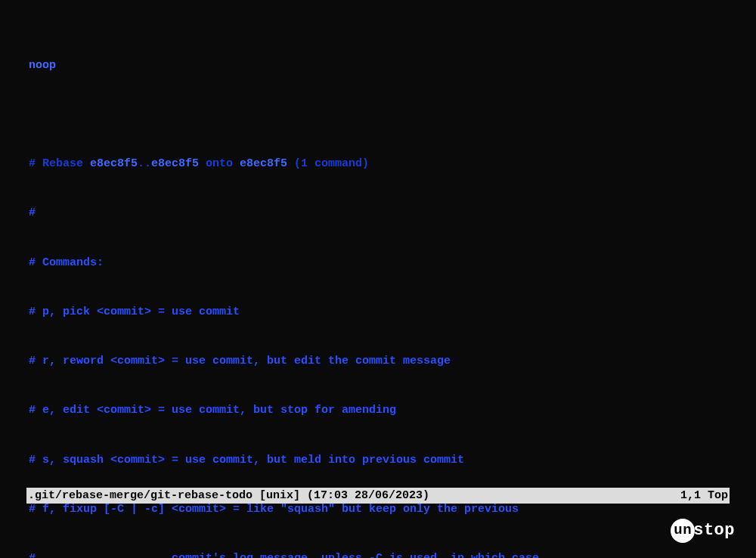  What do you see at coordinates (263, 163) in the screenshot?
I see `rebase-hash-onto: e8ec8f5` at bounding box center [263, 163].